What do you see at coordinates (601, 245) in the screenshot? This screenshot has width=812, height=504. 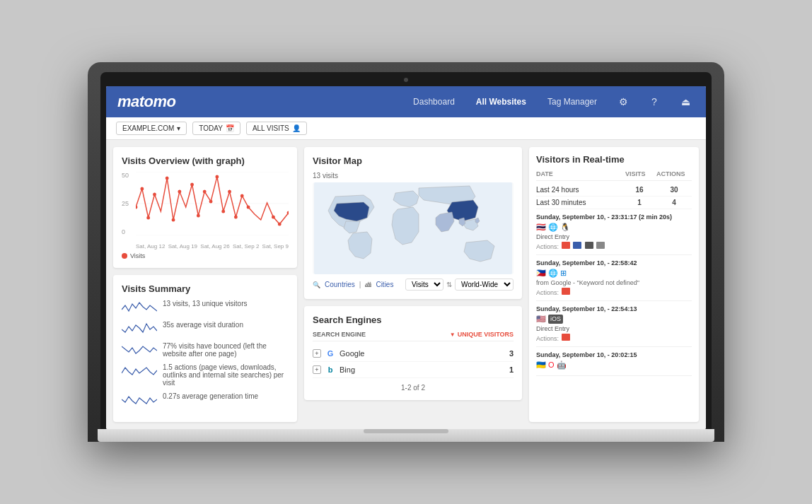 I see `action-icon-tag` at bounding box center [601, 245].